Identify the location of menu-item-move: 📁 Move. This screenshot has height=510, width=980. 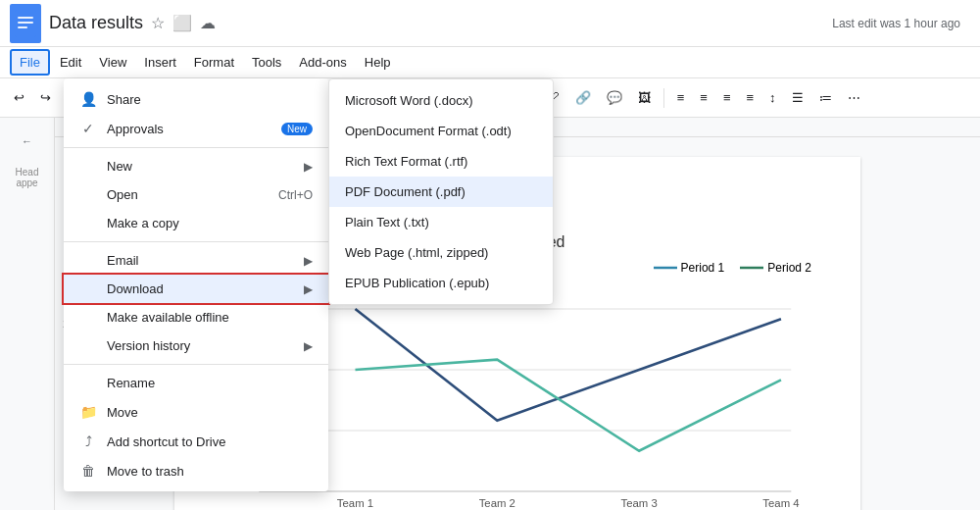
(196, 412).